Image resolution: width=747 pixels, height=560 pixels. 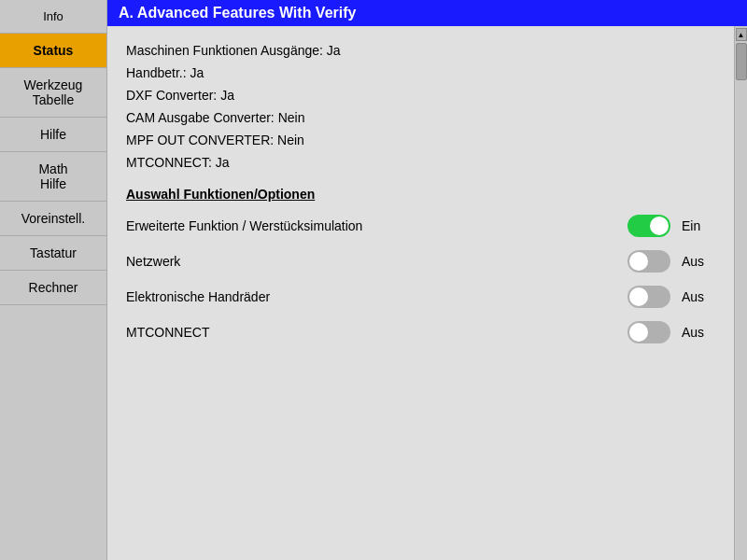 What do you see at coordinates (649, 226) in the screenshot?
I see `toggle-erweiterte-funktion` at bounding box center [649, 226].